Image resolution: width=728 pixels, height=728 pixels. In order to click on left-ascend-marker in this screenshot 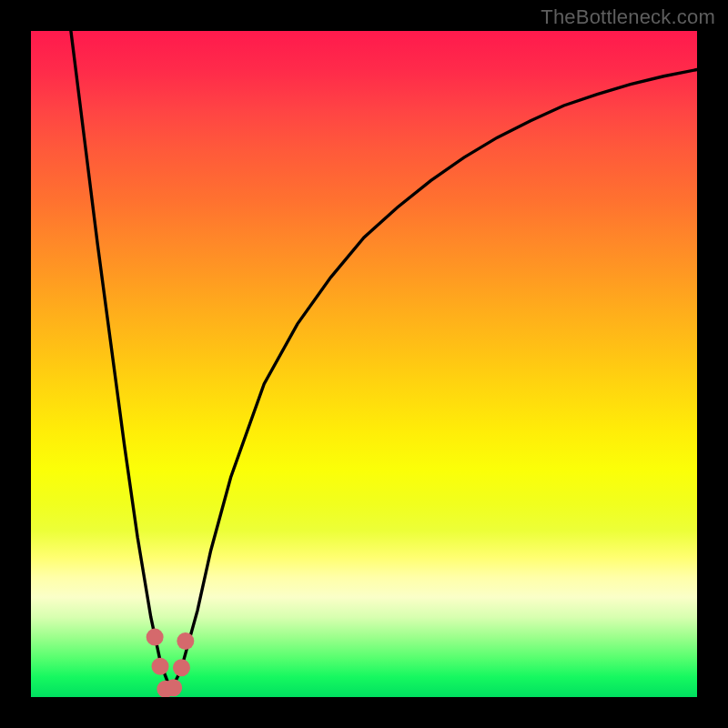, I will do `click(155, 637)`.